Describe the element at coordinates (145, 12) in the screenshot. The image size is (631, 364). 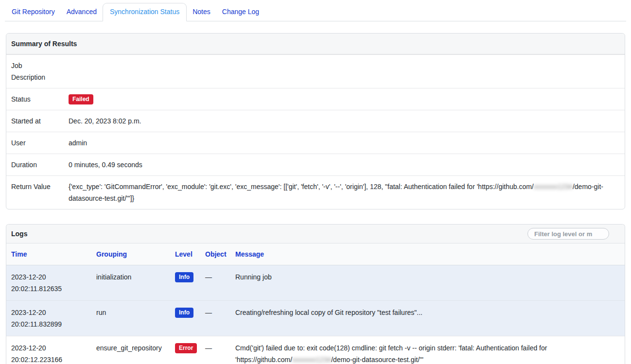
I see `tab-synchronization-status: Synchronization Status` at that location.